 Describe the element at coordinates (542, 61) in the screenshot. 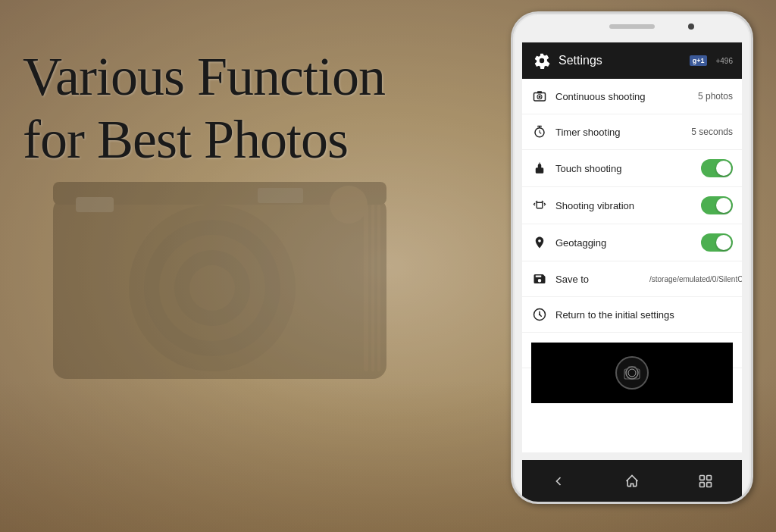

I see `gear-svg` at that location.